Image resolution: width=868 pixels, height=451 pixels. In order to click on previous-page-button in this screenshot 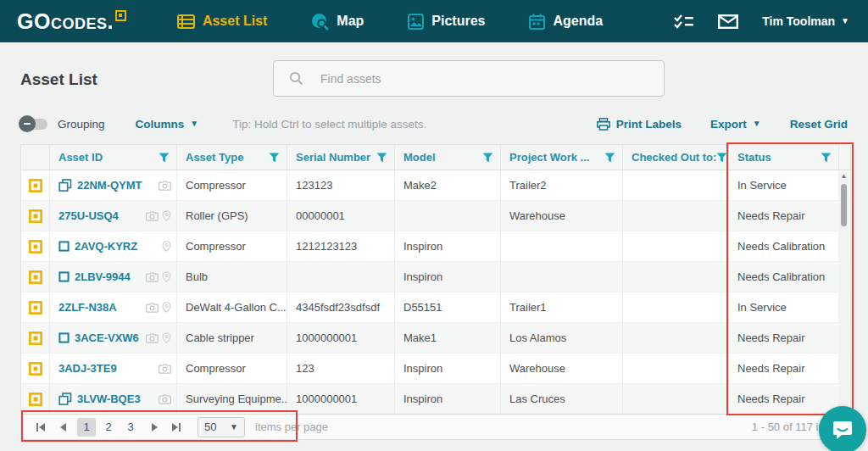, I will do `click(63, 427)`.